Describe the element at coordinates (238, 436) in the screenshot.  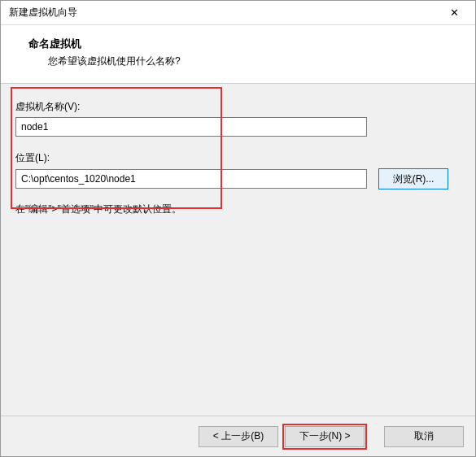
I see `wizard-footer: < 上一步(B) 下一步(N) > 取消` at that location.